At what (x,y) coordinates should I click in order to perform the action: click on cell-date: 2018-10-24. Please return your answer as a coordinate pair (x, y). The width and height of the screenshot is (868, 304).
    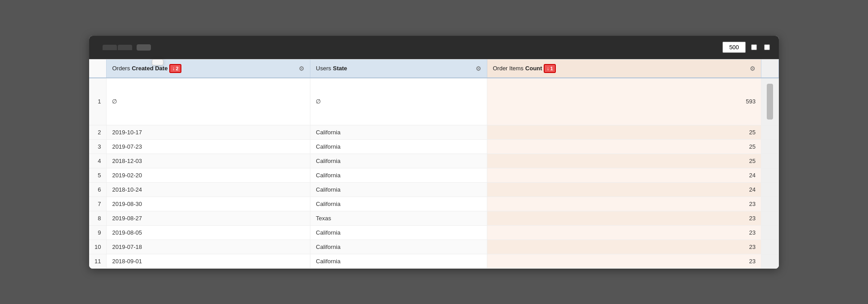
    Looking at the image, I should click on (209, 189).